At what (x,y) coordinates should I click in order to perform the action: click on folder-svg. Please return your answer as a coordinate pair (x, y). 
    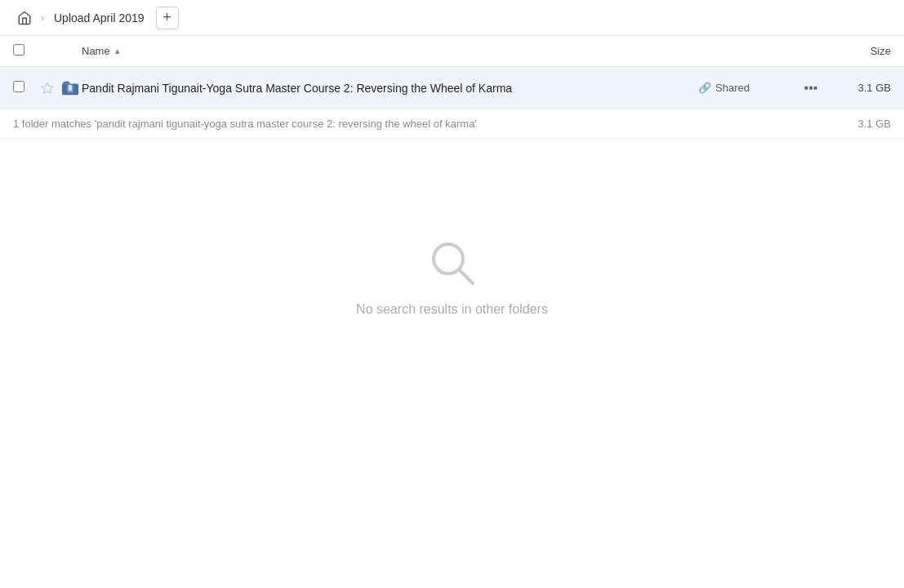
    Looking at the image, I should click on (70, 88).